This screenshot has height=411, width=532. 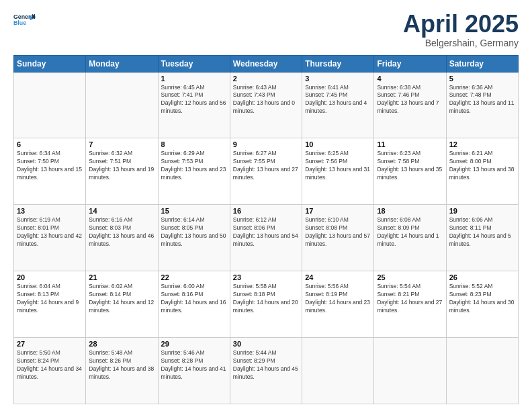 What do you see at coordinates (482, 144) in the screenshot?
I see `day-number: 12` at bounding box center [482, 144].